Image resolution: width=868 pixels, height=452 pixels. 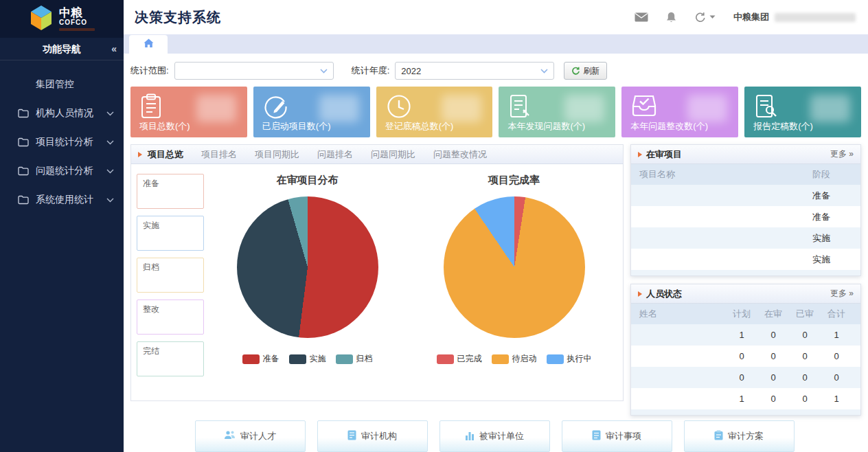 What do you see at coordinates (521, 108) in the screenshot?
I see `doc-gavel-icon` at bounding box center [521, 108].